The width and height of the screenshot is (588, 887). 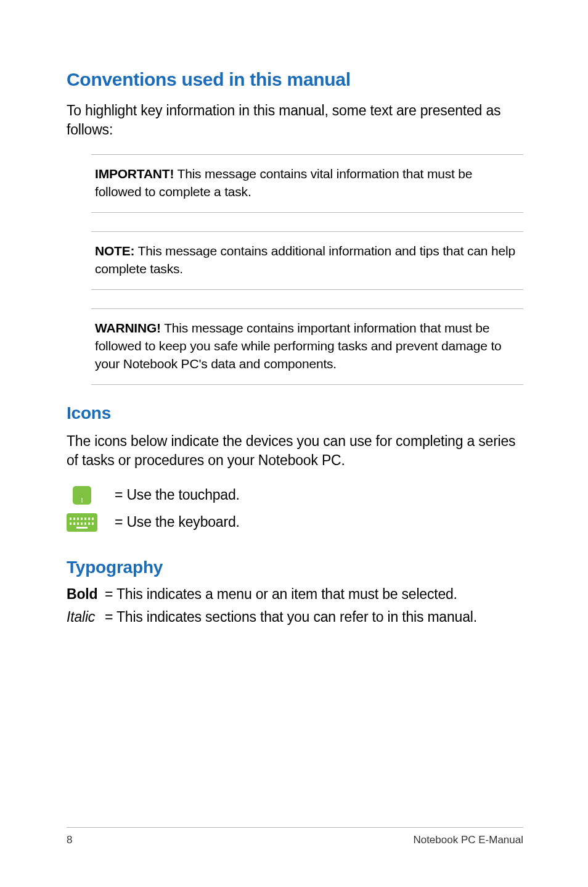 I want to click on important-callout: IMPORTANT! This message contains vital i…, so click(x=307, y=184).